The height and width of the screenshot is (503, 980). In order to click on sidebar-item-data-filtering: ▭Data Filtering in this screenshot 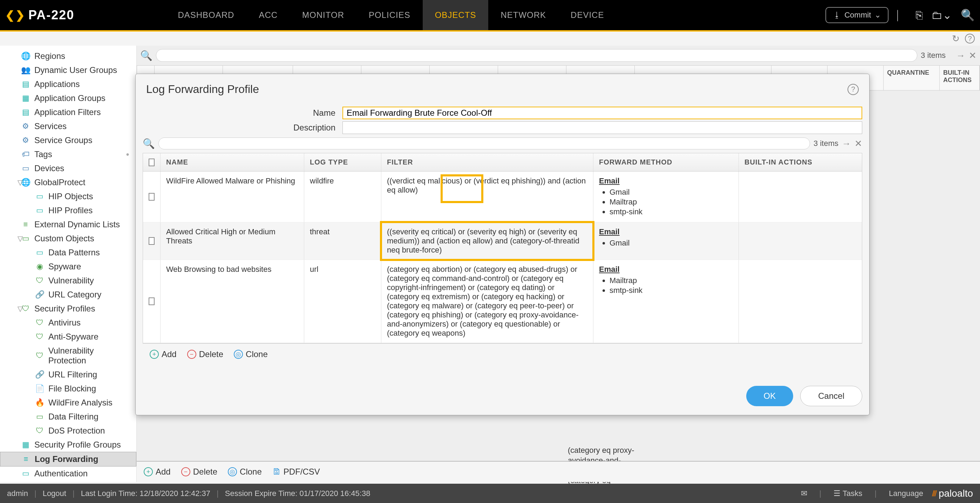, I will do `click(68, 417)`.